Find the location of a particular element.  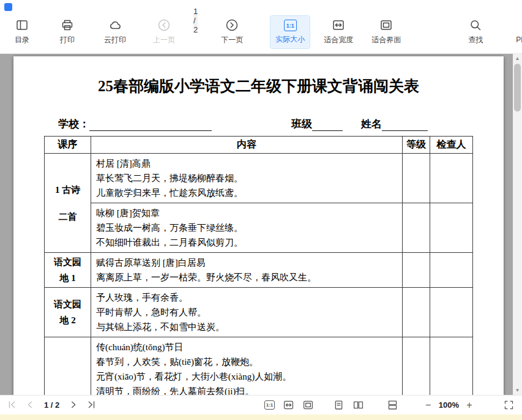

fit-page-mode-icon is located at coordinates (308, 405).